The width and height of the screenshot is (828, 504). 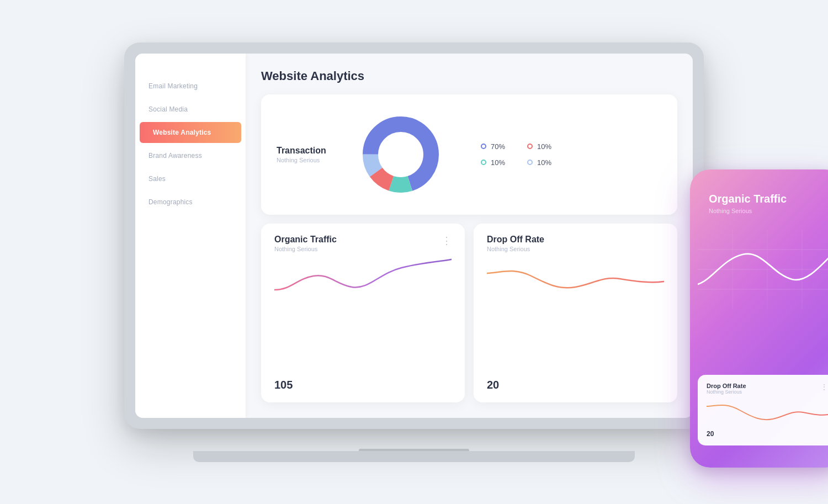 What do you see at coordinates (516, 155) in the screenshot?
I see `legend-grid: 70% 10% 10%` at bounding box center [516, 155].